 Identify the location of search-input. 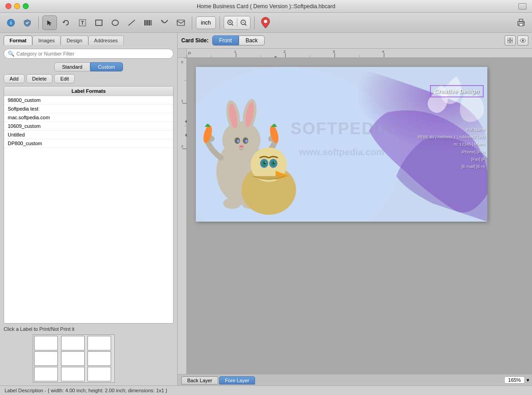
(93, 54).